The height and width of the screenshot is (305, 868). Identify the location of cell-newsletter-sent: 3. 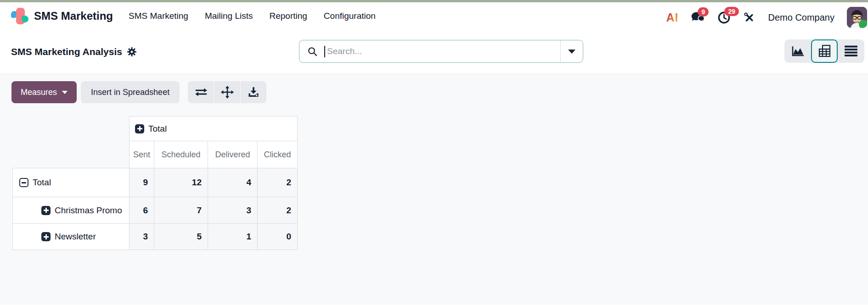
(142, 237).